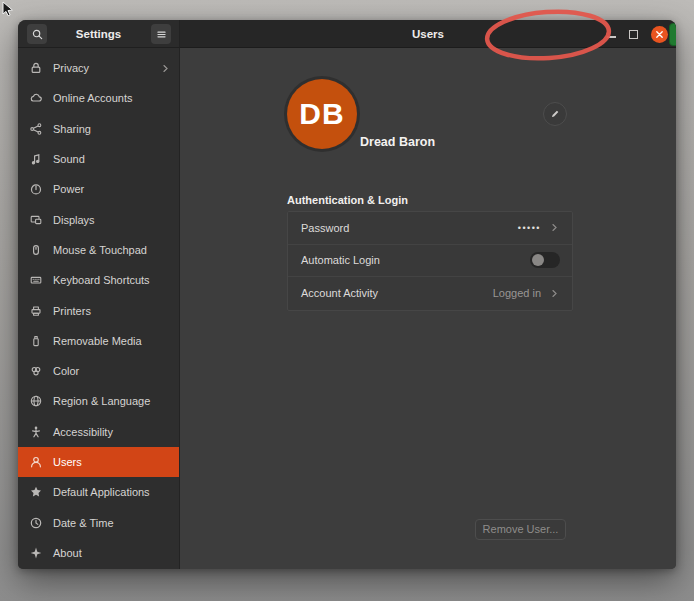  I want to click on automatic-login-toggle, so click(545, 260).